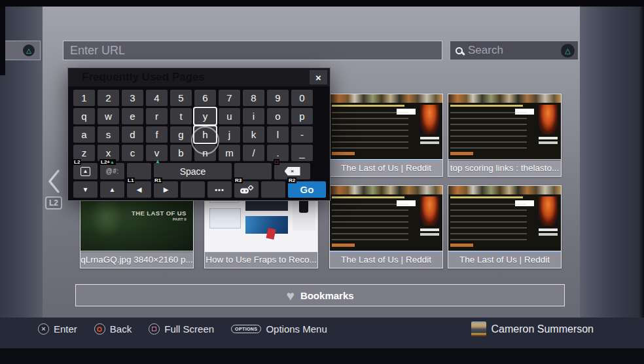 Image resolution: width=644 pixels, height=364 pixels. What do you see at coordinates (302, 98) in the screenshot?
I see `key-0: 0` at bounding box center [302, 98].